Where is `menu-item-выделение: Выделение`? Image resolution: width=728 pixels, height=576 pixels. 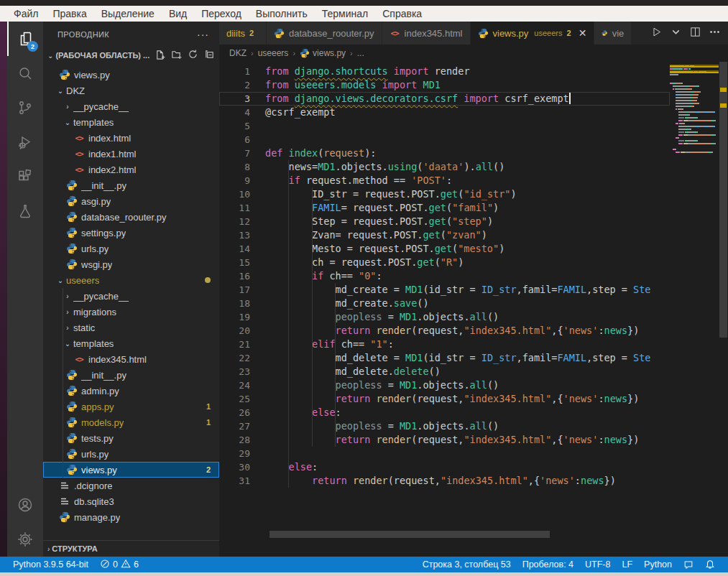
menu-item-выделение: Выделение is located at coordinates (128, 14).